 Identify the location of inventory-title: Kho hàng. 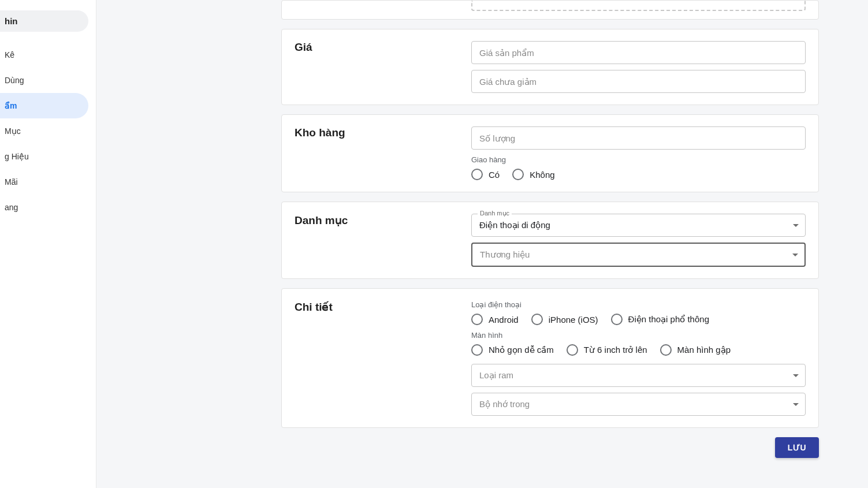
(383, 154).